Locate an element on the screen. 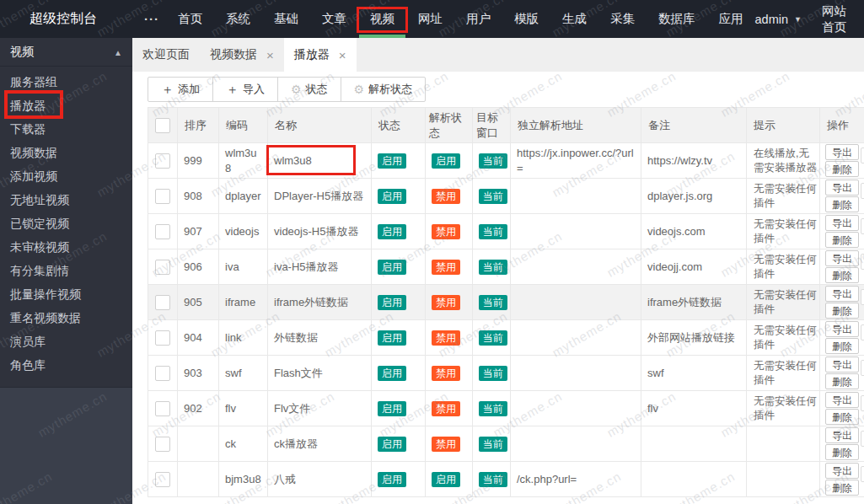  topnav-item: 系统 is located at coordinates (238, 19).